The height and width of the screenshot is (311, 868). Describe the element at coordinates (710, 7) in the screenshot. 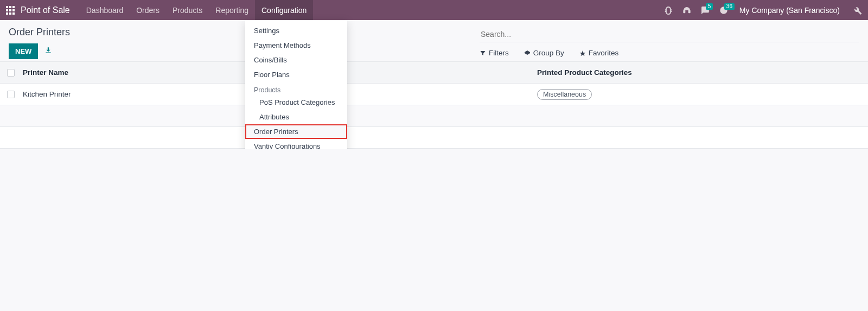

I see `messages-badge: 5` at that location.